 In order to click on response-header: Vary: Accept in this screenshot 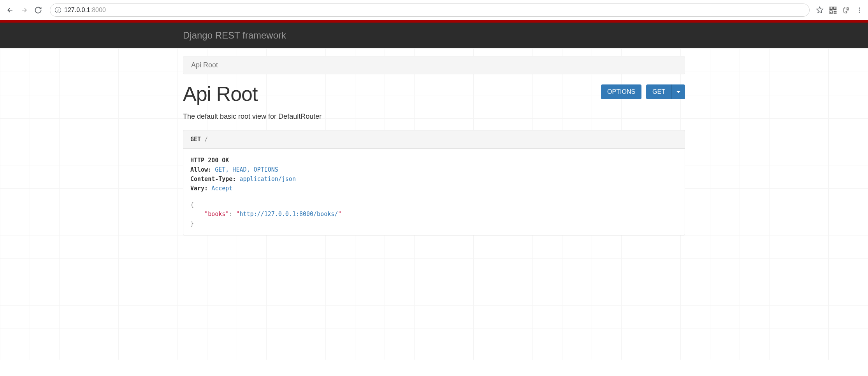, I will do `click(434, 188)`.